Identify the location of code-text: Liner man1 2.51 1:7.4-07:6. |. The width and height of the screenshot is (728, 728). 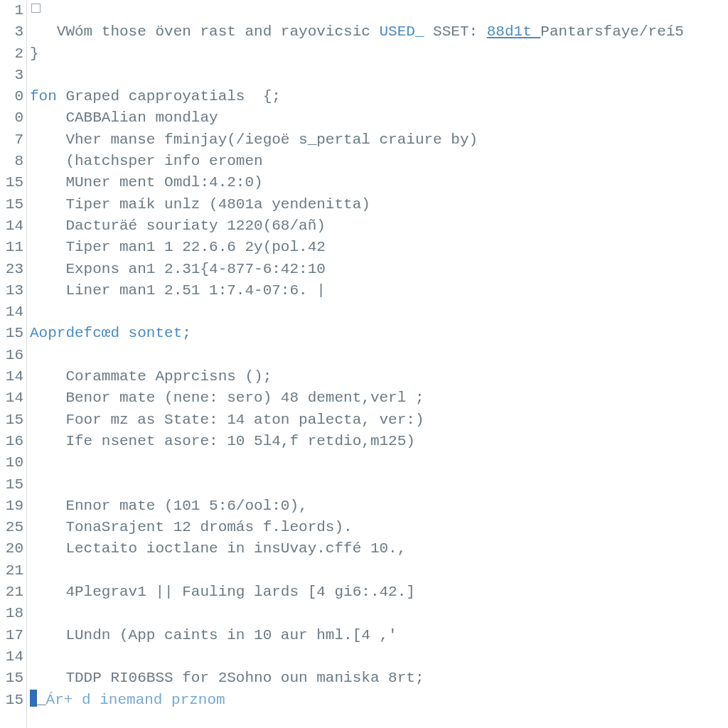
(178, 290).